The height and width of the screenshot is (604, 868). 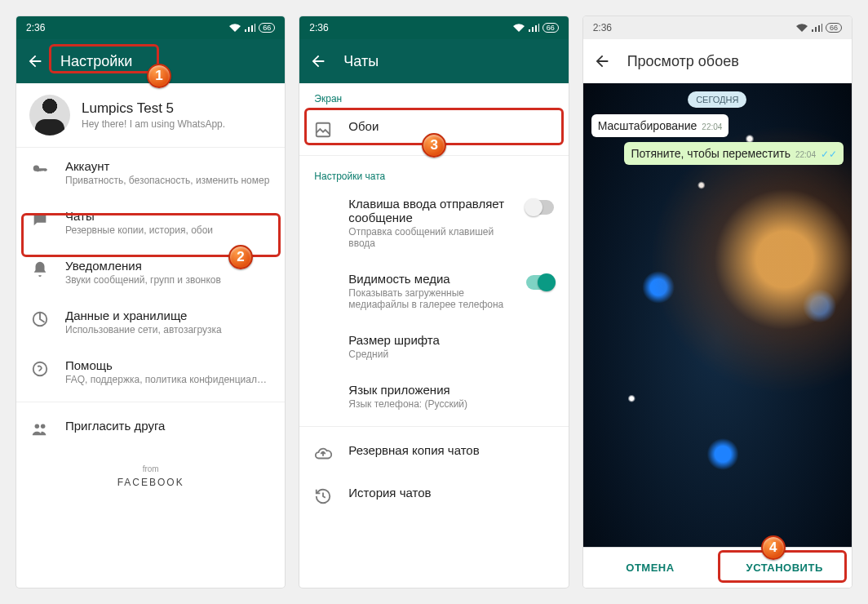 What do you see at coordinates (150, 372) in the screenshot?
I see `settings-help: Помощь FAQ, поддержка, политика конфиден…` at bounding box center [150, 372].